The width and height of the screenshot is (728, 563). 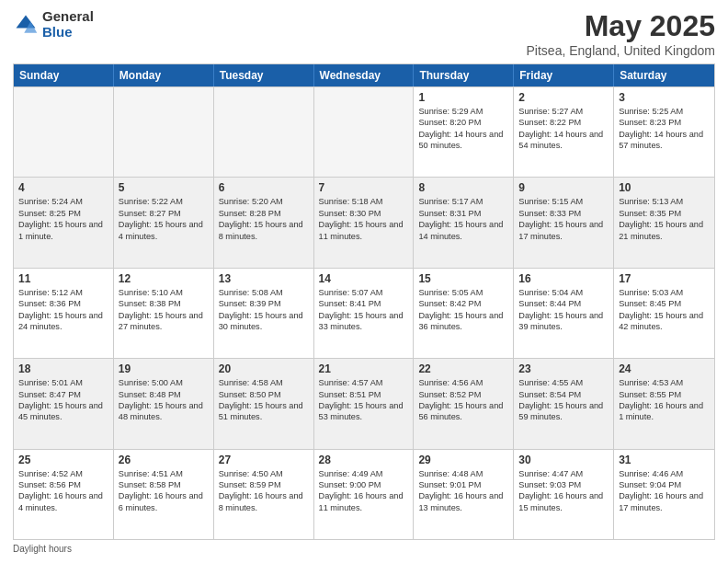 What do you see at coordinates (364, 33) in the screenshot?
I see `header: General Blue May 2025 Pitsea, England, U…` at bounding box center [364, 33].